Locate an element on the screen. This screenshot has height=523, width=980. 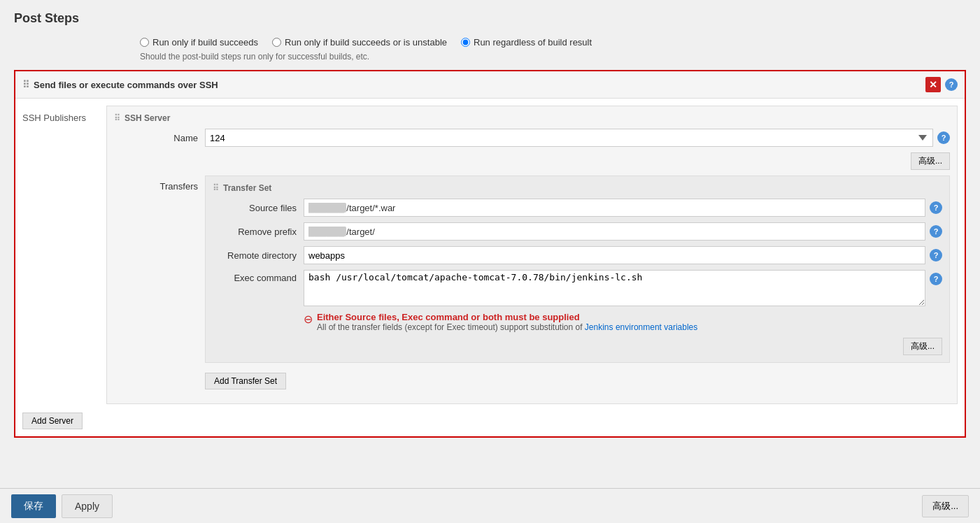
remove-prefix-row: Remove prefix ██████ /target/ ? is located at coordinates (578, 231).